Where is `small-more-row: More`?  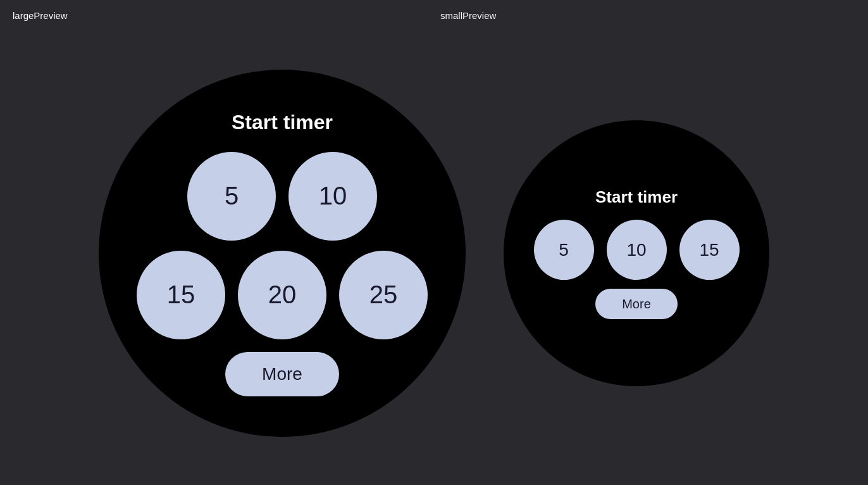
small-more-row: More is located at coordinates (636, 304).